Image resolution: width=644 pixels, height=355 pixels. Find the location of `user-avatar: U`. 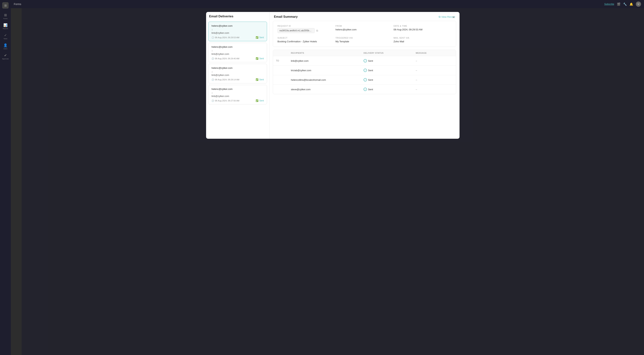

user-avatar: U is located at coordinates (638, 4).